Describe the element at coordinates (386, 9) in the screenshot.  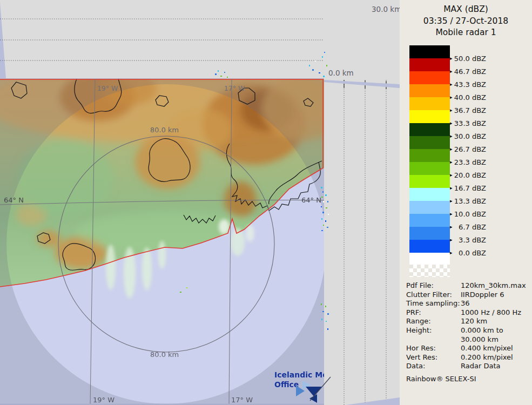
I see `height-scale-max-label: 30.0 km` at that location.